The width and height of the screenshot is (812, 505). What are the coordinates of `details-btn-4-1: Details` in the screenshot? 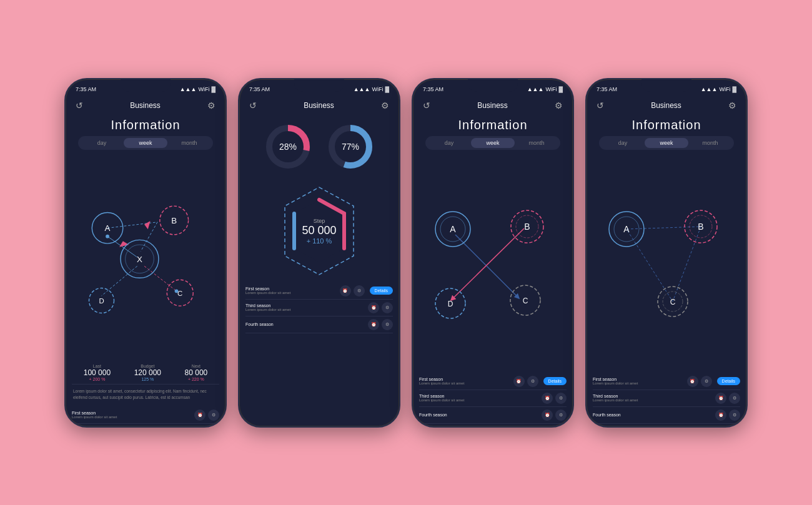 It's located at (728, 381).